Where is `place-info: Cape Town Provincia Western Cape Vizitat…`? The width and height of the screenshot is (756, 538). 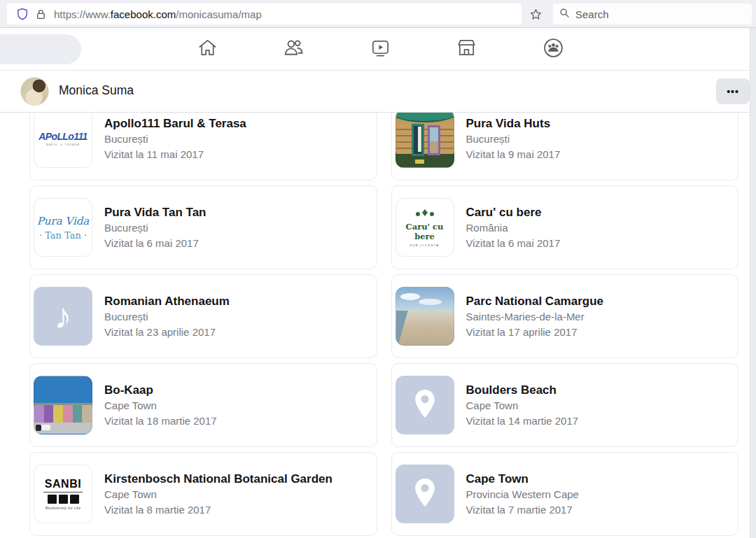 place-info: Cape Town Provincia Western Cape Vizitat… is located at coordinates (522, 494).